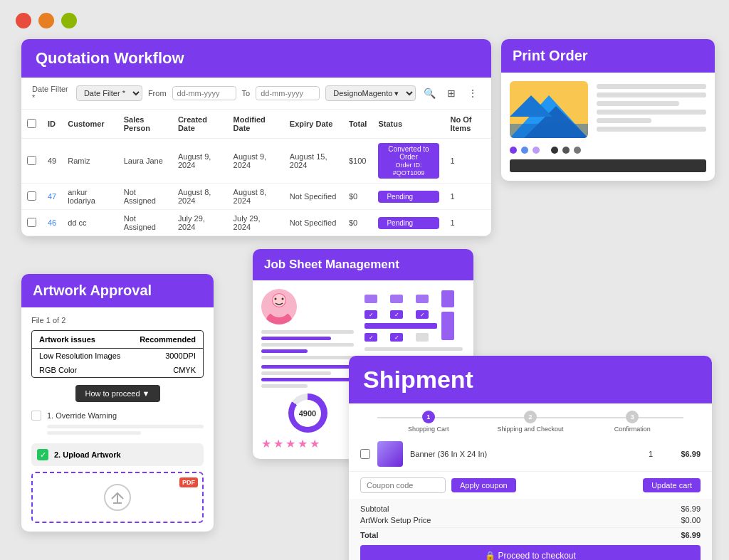 The width and height of the screenshot is (729, 560). What do you see at coordinates (125, 430) in the screenshot?
I see `override-lines` at bounding box center [125, 430].